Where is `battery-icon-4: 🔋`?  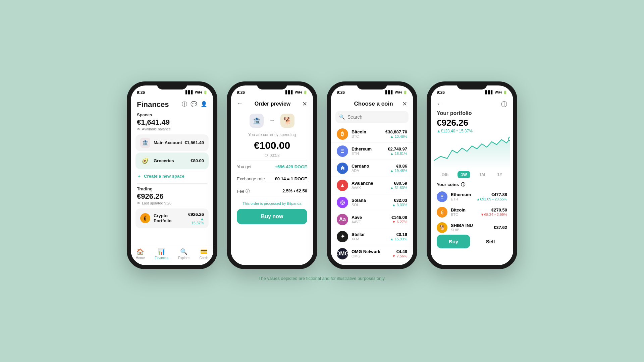
battery-icon-4: 🔋 is located at coordinates (505, 93).